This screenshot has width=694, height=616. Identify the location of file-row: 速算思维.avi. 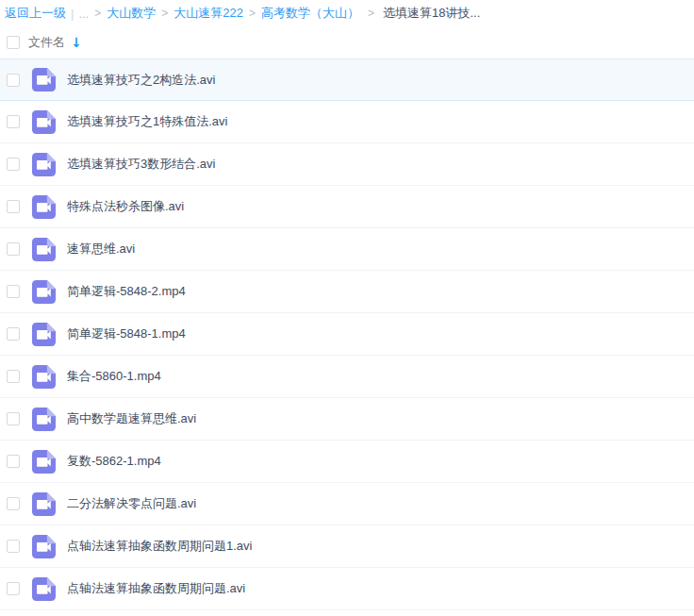
(347, 249).